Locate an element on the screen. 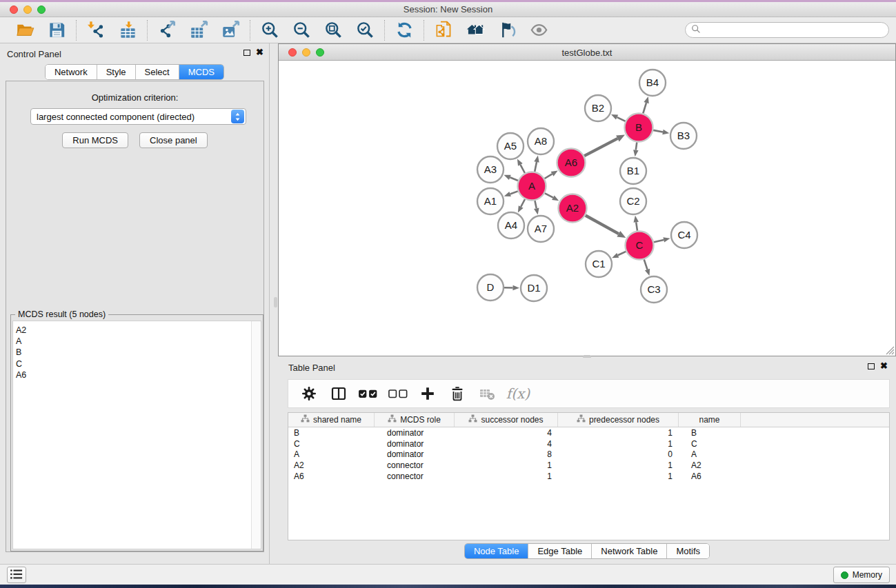 The height and width of the screenshot is (588, 896). resize-grip-icon is located at coordinates (890, 350).